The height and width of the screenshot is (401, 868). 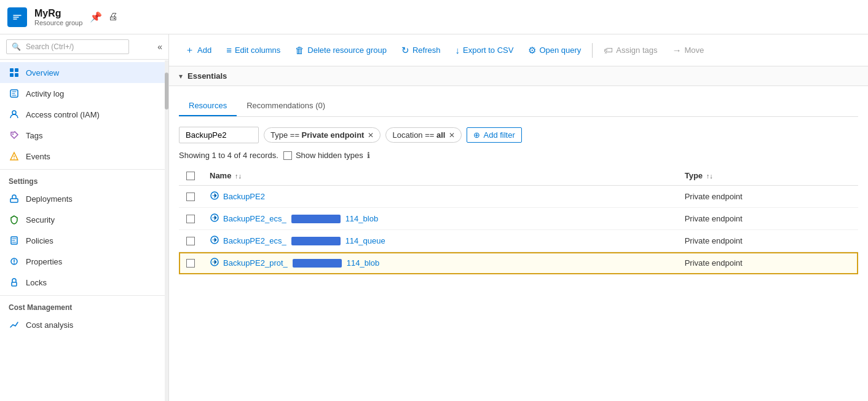 What do you see at coordinates (84, 135) in the screenshot?
I see `sidebar-item-tags: Tags` at bounding box center [84, 135].